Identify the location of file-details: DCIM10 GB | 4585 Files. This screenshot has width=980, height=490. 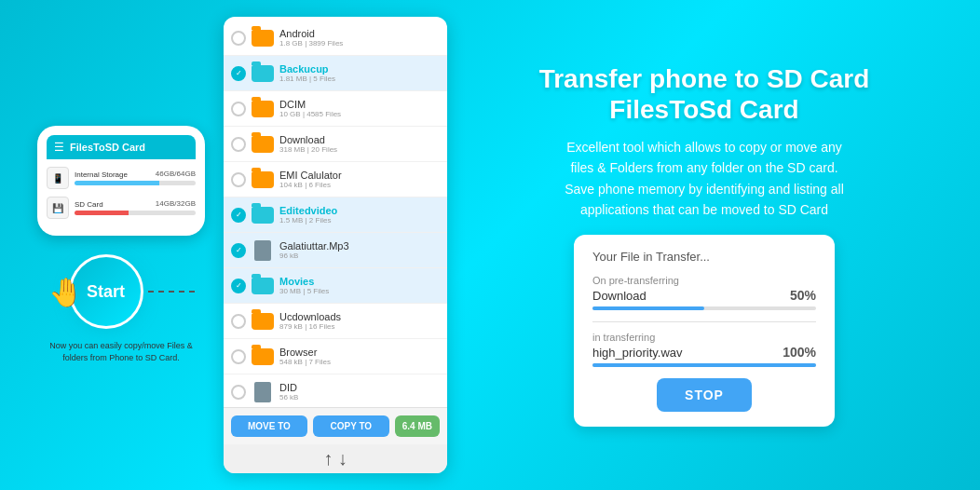
(360, 108).